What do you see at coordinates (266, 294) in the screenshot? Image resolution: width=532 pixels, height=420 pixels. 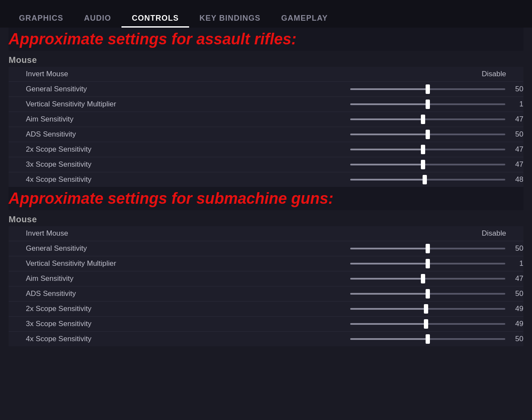 I see `setting-row-1-4: ADS Sensitivity50` at bounding box center [266, 294].